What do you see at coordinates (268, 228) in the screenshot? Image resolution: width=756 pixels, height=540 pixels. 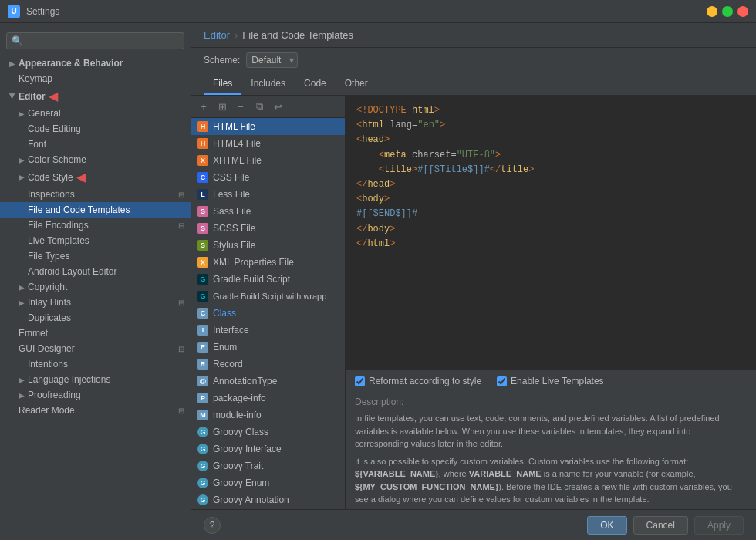 I see `file-item-scss: S SCSS File` at bounding box center [268, 228].